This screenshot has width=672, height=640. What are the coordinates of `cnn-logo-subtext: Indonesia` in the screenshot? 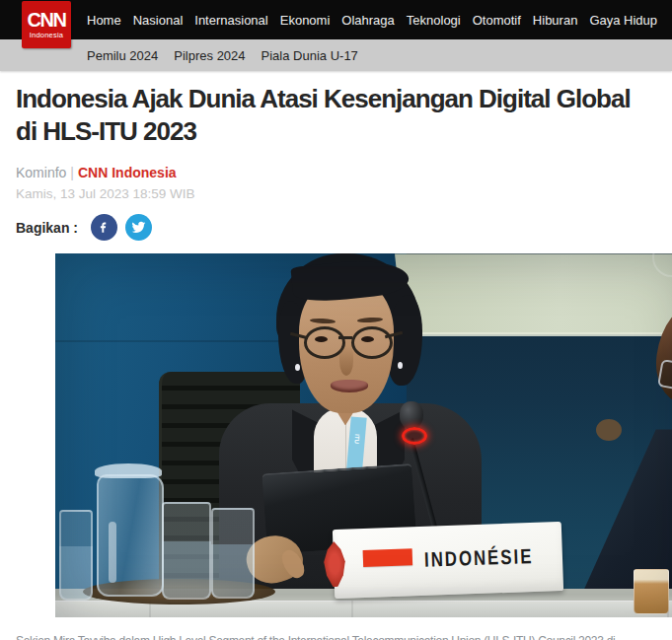 It's located at (46, 36).